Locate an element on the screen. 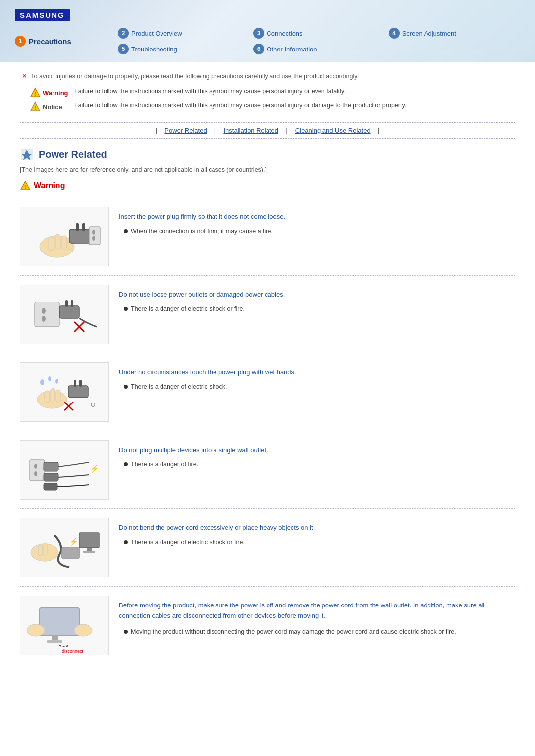  bullet-dot-last is located at coordinates (126, 632).